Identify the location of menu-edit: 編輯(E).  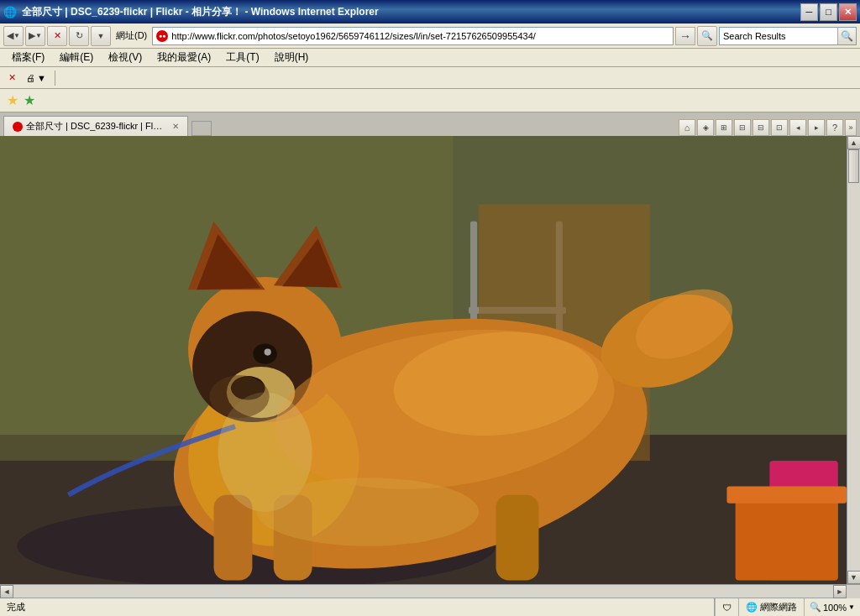
(76, 57).